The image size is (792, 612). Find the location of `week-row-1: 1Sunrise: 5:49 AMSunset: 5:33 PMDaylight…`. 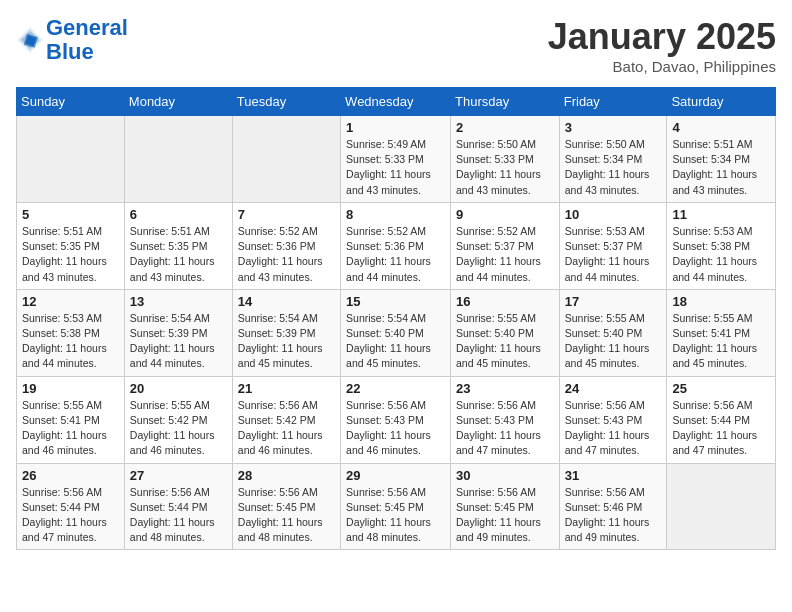

week-row-1: 1Sunrise: 5:49 AMSunset: 5:33 PMDaylight… is located at coordinates (396, 160).